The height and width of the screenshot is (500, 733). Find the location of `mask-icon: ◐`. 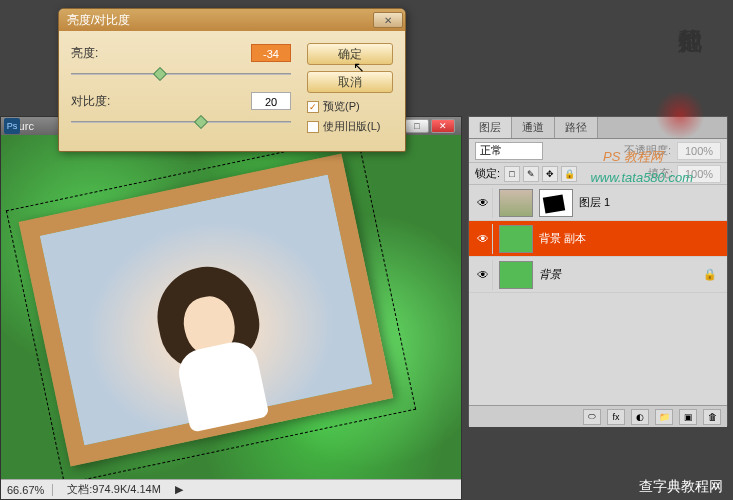

mask-icon: ◐ is located at coordinates (640, 417).